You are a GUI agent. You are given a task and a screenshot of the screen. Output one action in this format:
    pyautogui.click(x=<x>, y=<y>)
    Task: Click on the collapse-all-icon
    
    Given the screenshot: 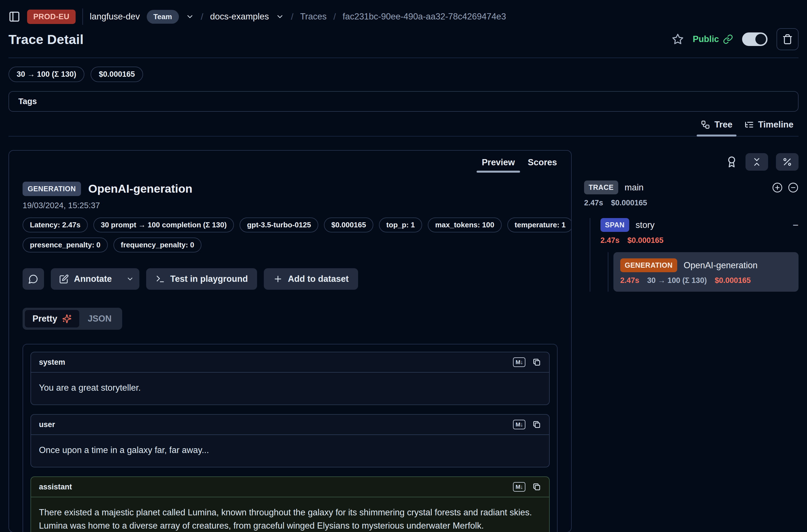 What is the action you would take?
    pyautogui.click(x=793, y=188)
    